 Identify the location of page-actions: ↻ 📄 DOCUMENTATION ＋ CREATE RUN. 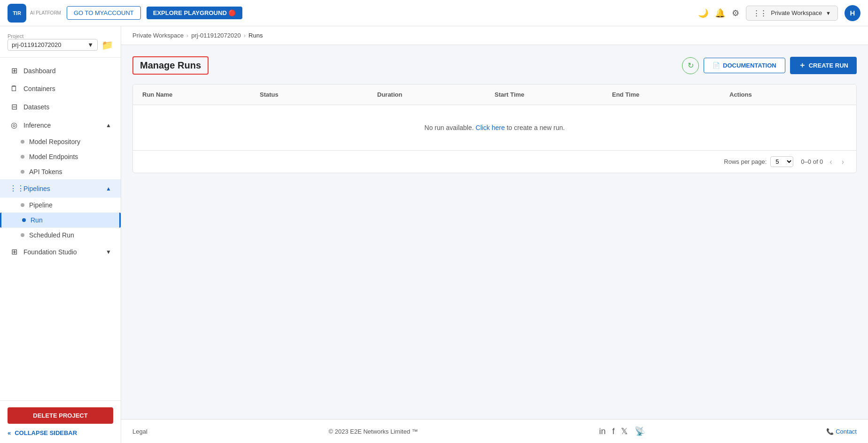
(769, 66).